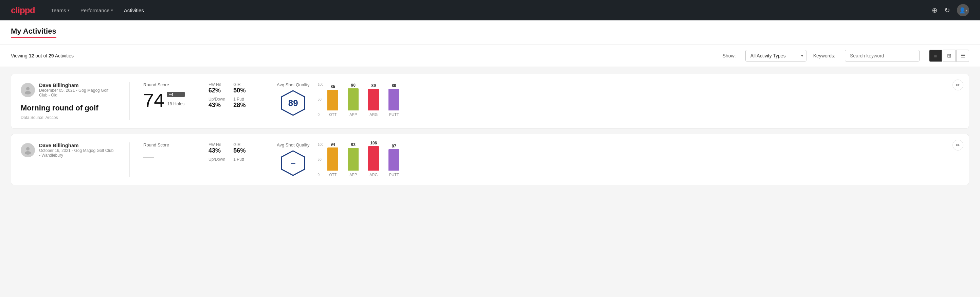 The width and height of the screenshot is (980, 297). Describe the element at coordinates (638, 100) in the screenshot. I see `chart-area: 100500 85 OTT 90 APP 89 ARG` at that location.